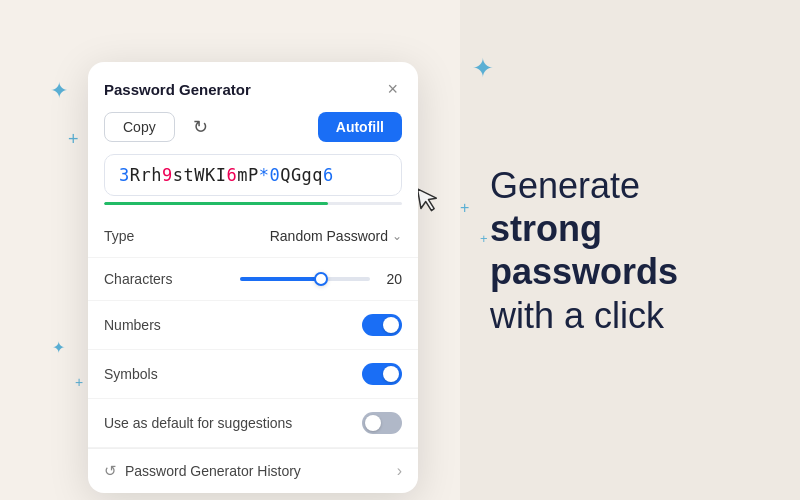 This screenshot has width=800, height=500. I want to click on right-line3: passwords, so click(625, 272).